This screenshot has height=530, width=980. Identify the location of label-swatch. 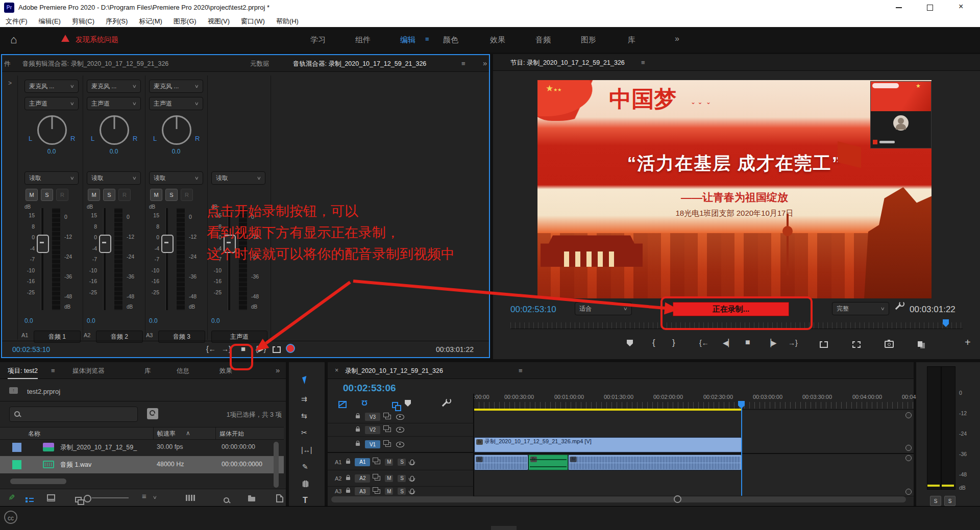
(17, 465).